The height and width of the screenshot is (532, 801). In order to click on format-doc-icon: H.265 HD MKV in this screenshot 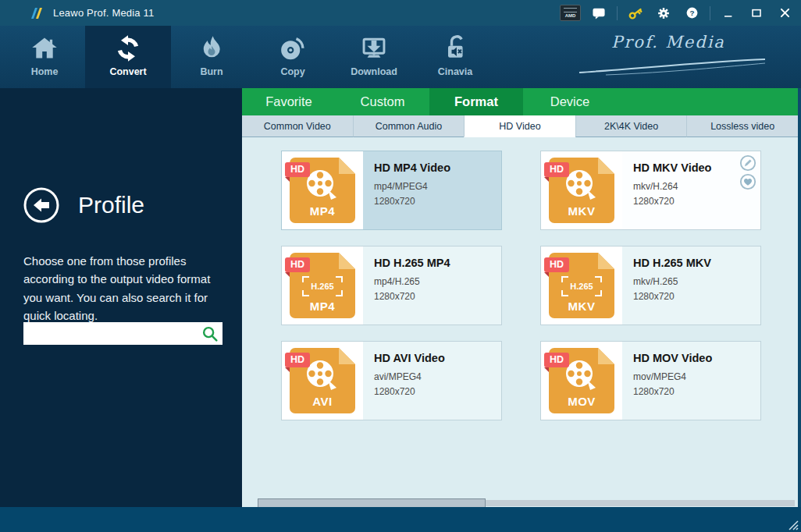, I will do `click(582, 286)`.